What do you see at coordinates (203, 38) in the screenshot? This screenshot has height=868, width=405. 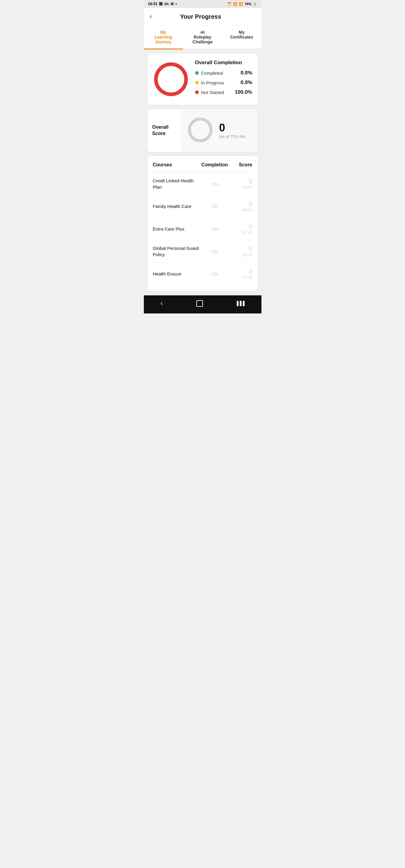 I see `tab-ai-roleplay: AIRoleplayChallenge` at bounding box center [203, 38].